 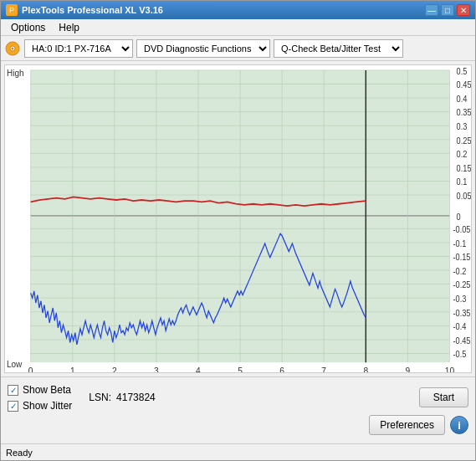 I want to click on toolbar: HA:0 ID:1 PX-716A DVD Diagnostic Functio…, so click(x=238, y=49).